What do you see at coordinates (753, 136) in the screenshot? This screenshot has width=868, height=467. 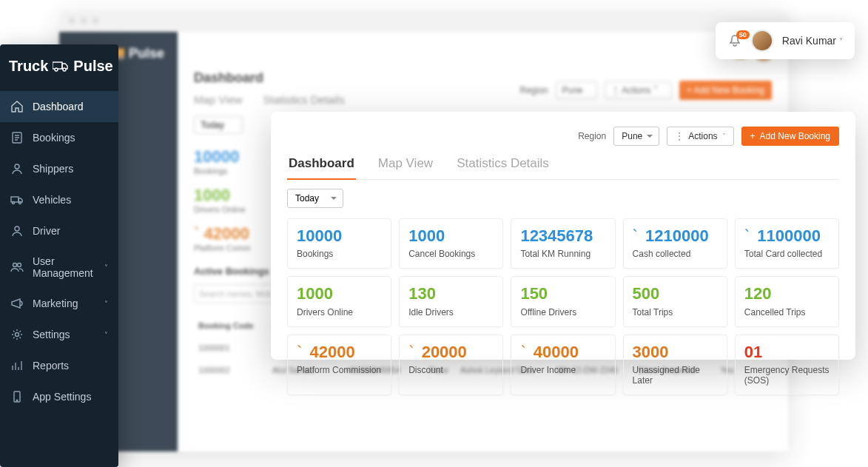 I see `plus-icon: +` at bounding box center [753, 136].